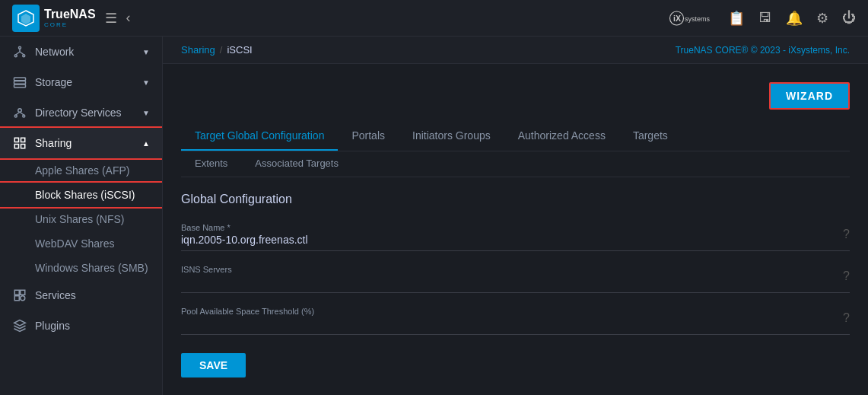 Image resolution: width=868 pixels, height=395 pixels. I want to click on isns-field-wrap: ISNS Servers, so click(509, 276).